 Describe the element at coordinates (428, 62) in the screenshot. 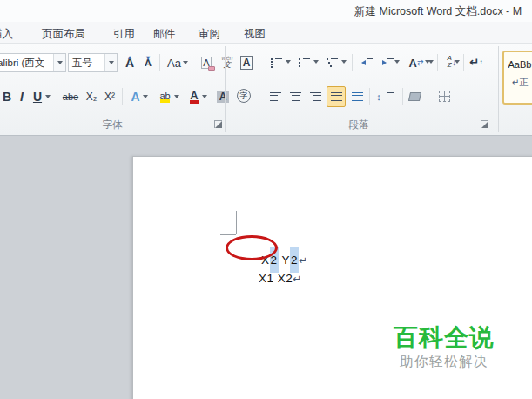

I see `shading-dropdown` at that location.